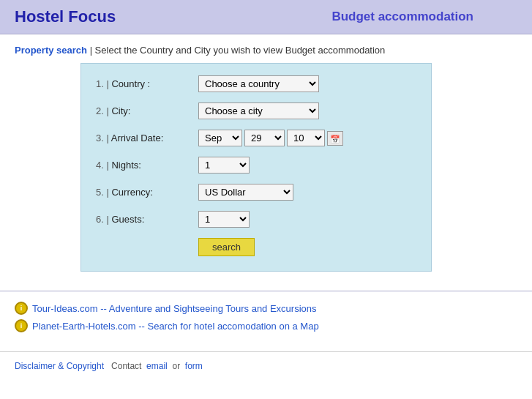 The image size is (532, 399). I want to click on nights-label: 4. | Nights:, so click(147, 165).